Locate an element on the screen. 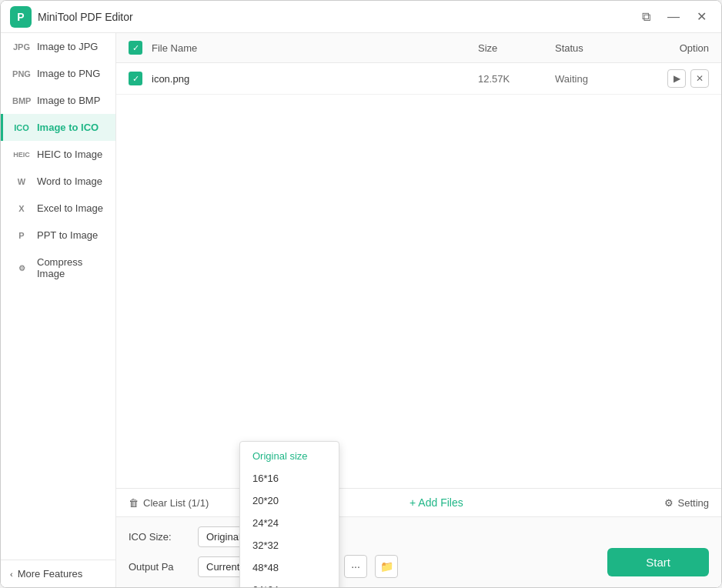  sidebar-item-image-to-bmp: BMP Image to BMP is located at coordinates (58, 100).